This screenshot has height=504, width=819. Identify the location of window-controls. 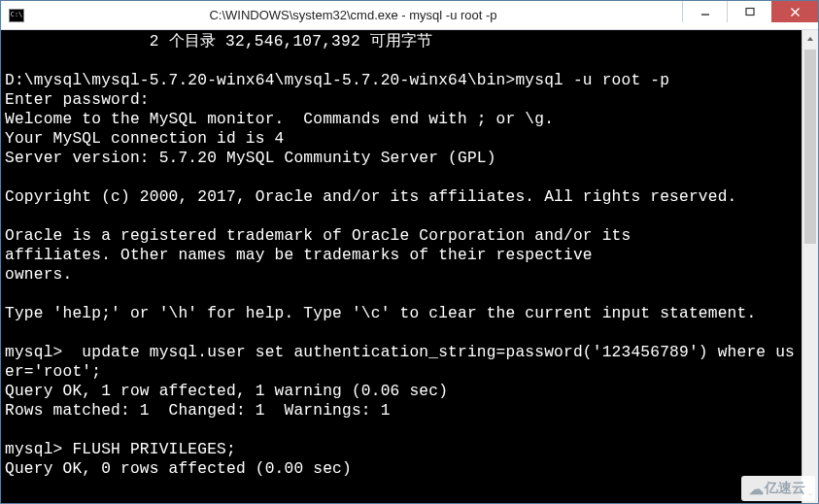
(750, 16).